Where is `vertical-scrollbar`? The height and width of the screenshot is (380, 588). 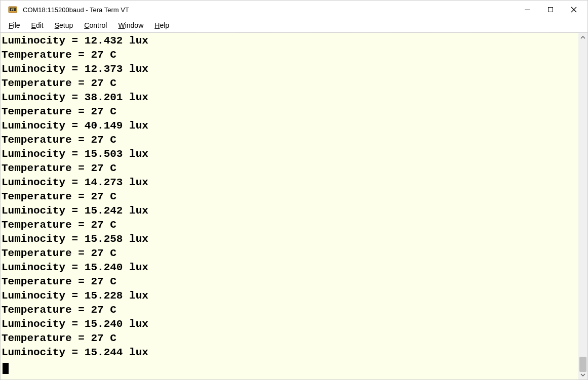 vertical-scrollbar is located at coordinates (583, 206).